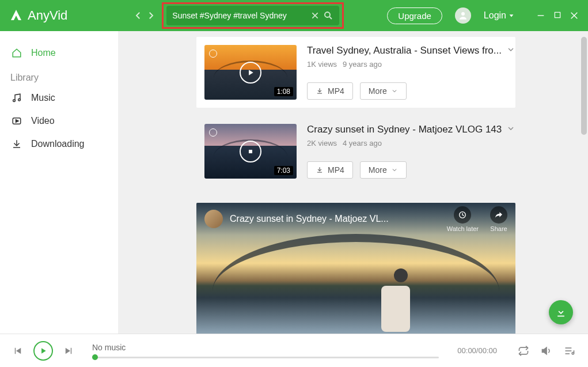  I want to click on sidebar-item-downloading: Downloading, so click(59, 144).